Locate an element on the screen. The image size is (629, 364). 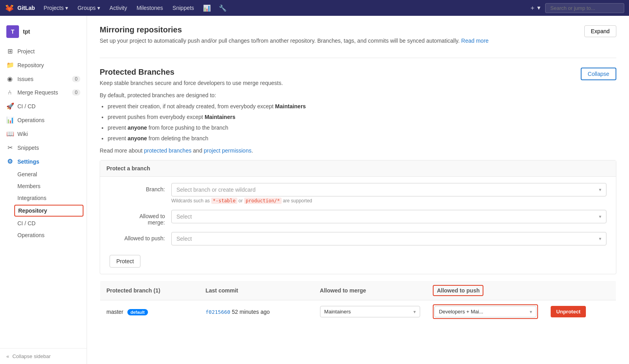
last-commit-cell: f0215660 52 minutes ago is located at coordinates (256, 312).